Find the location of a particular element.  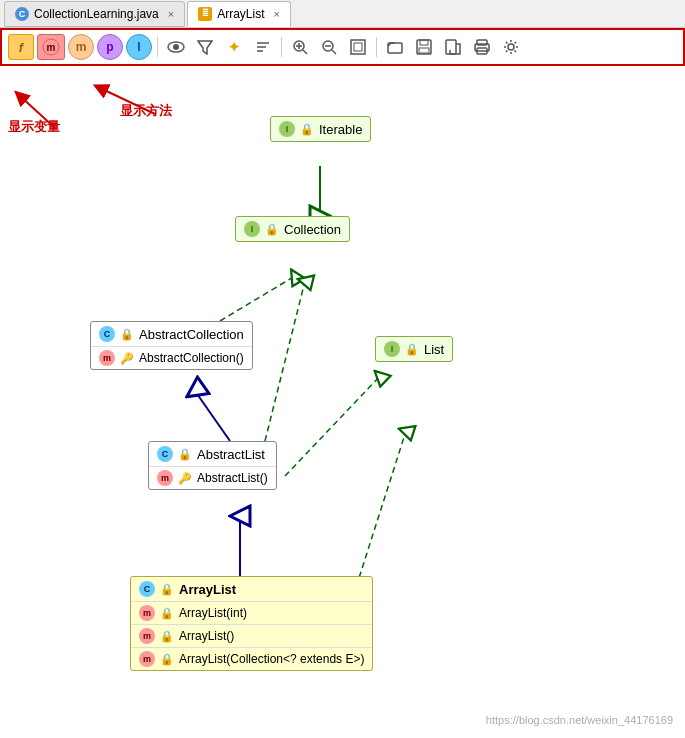

btn-methods: m is located at coordinates (81, 47).